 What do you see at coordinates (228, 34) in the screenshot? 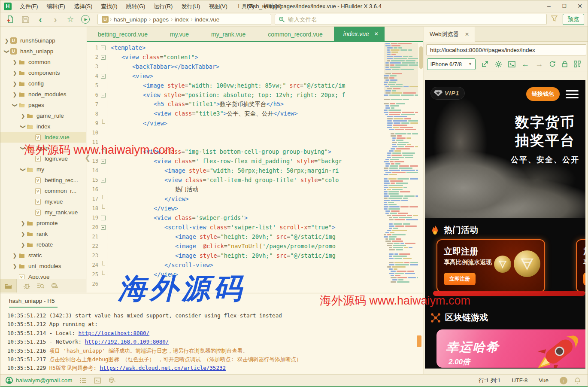
I see `editor-tab-my_rank.vue: my_rank.vue` at bounding box center [228, 34].